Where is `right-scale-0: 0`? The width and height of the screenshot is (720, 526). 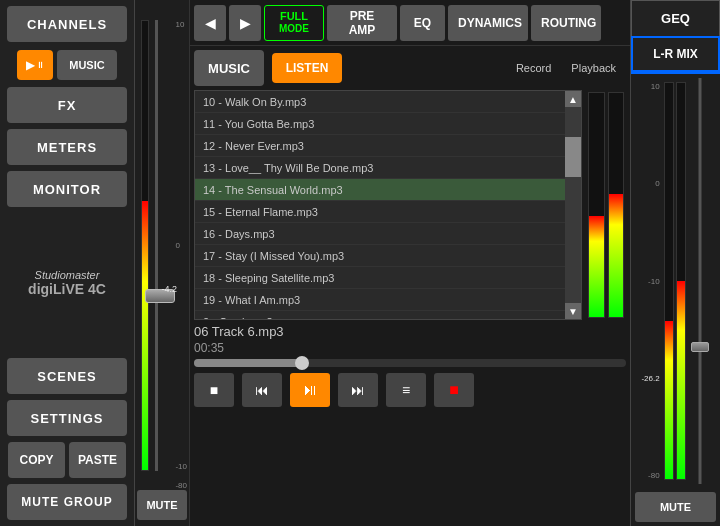
right-scale-0: 0 is located at coordinates (657, 184).